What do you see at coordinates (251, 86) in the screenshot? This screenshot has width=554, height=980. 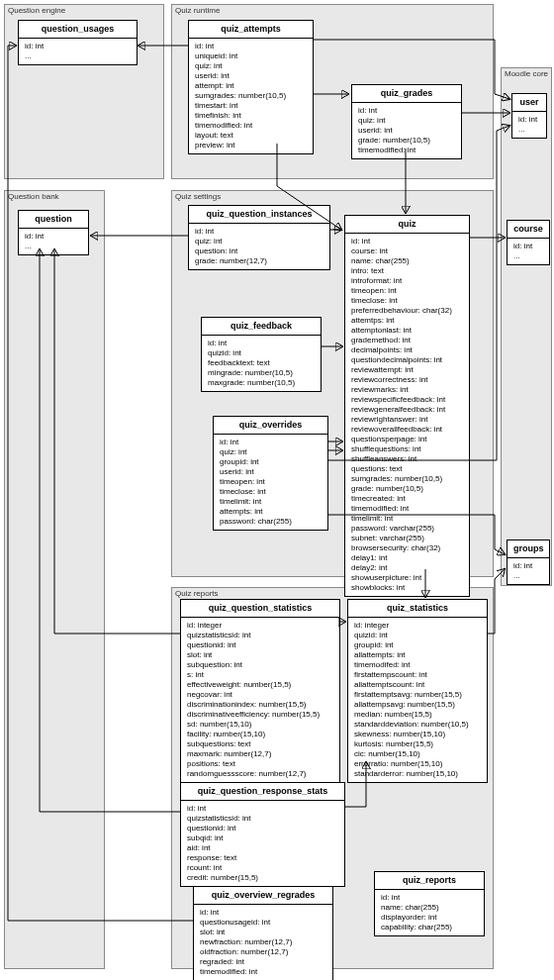 I see `entity-field: attempt: int` at bounding box center [251, 86].